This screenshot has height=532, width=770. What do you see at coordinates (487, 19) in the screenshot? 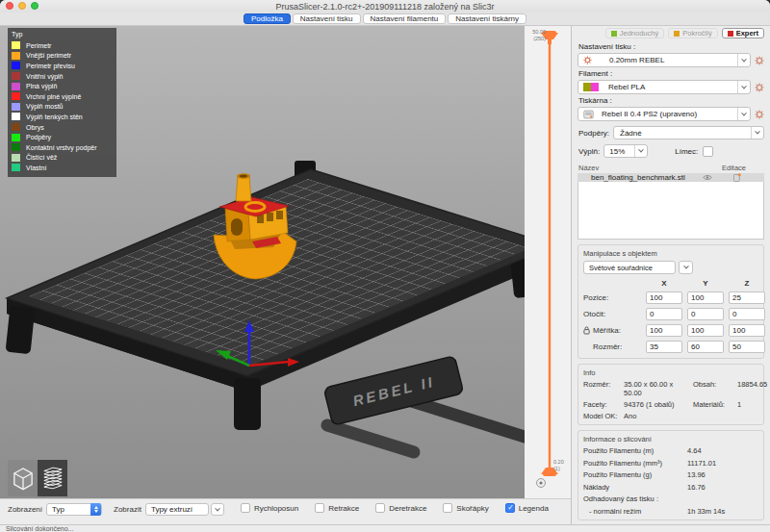
I see `tab-printer-settings: Nastavení tiskárny` at bounding box center [487, 19].